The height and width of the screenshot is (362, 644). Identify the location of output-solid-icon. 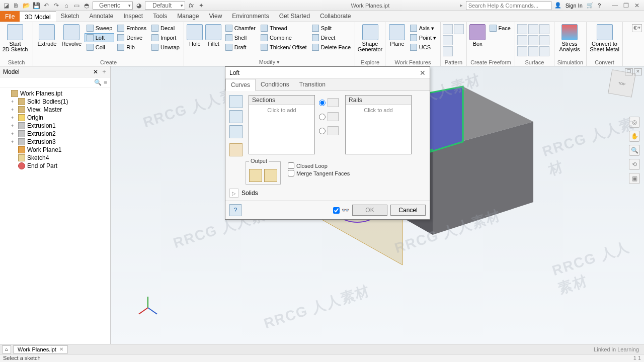
(256, 175).